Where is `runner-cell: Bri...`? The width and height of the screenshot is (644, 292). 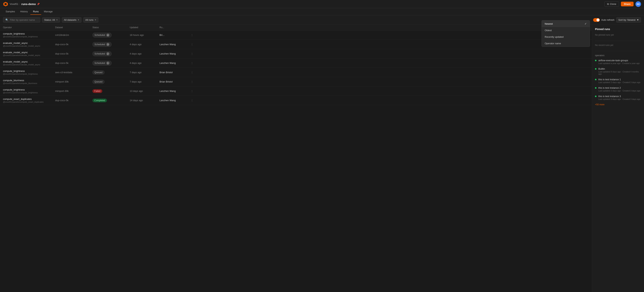
runner-cell: Bri... is located at coordinates (174, 35).